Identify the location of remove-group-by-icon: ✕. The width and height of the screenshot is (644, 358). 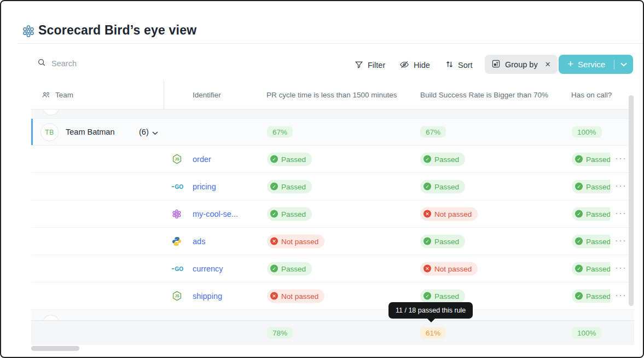
(547, 65).